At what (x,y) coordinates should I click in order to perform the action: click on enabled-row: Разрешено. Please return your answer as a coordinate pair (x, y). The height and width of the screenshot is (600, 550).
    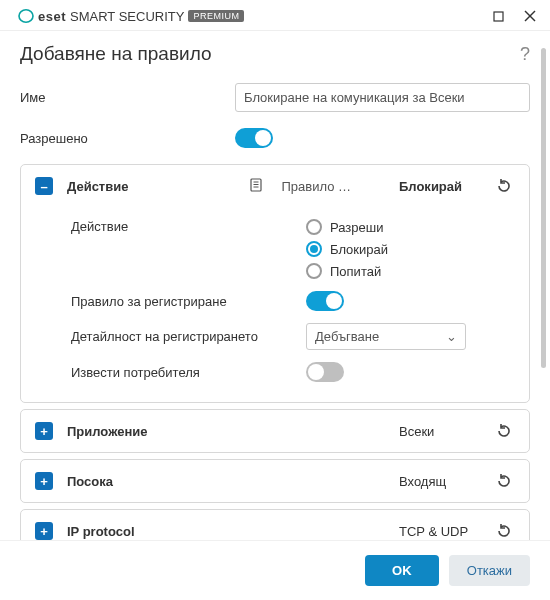
    Looking at the image, I should click on (275, 140).